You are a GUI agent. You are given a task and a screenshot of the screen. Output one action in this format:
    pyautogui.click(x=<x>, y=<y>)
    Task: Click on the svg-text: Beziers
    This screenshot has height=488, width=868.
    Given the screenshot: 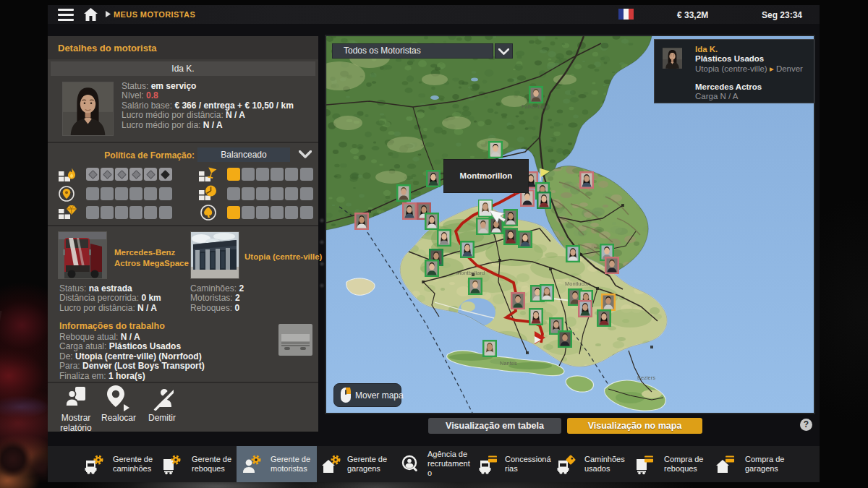 What is the action you would take?
    pyautogui.click(x=647, y=377)
    